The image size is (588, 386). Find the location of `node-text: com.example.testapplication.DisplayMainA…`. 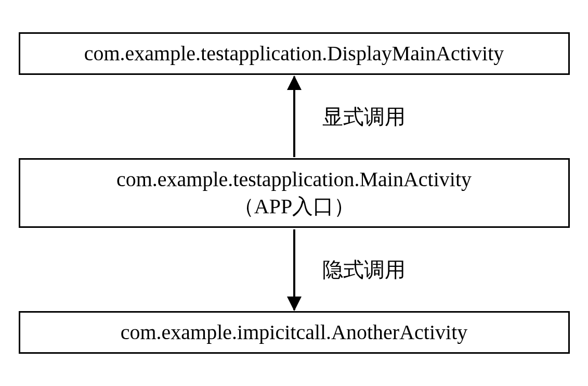

node-text: com.example.testapplication.DisplayMainA… is located at coordinates (294, 53).